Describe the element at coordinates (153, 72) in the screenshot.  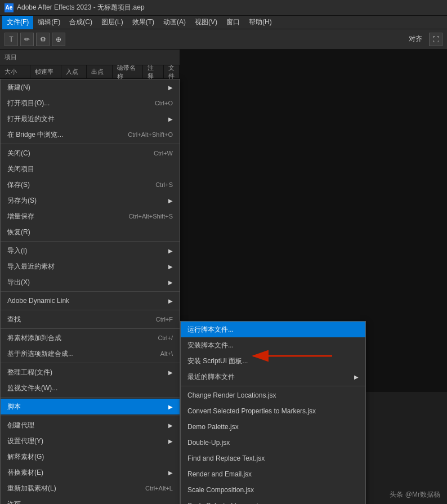
I see `col-comment: 注释` at that location.